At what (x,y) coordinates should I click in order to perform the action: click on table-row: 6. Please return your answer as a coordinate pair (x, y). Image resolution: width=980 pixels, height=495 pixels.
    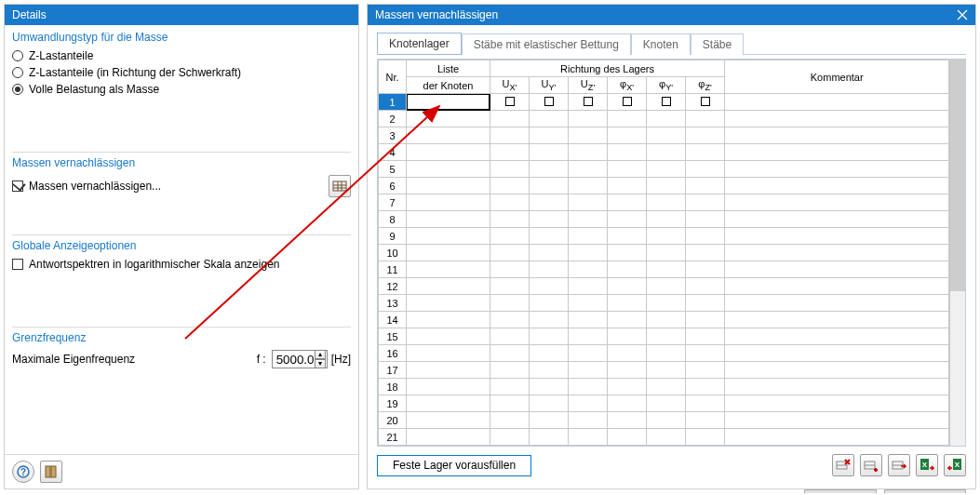
    Looking at the image, I should click on (665, 186).